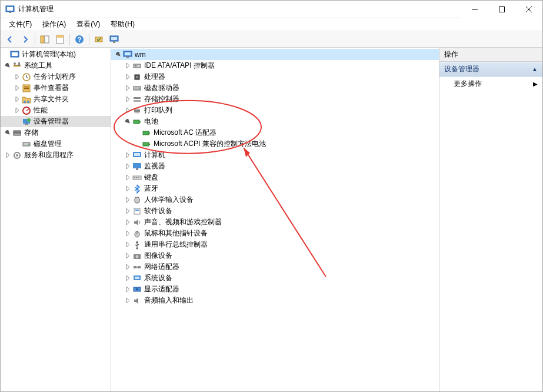 This screenshot has height=392, width=543. I want to click on tree-shared-folders: 共享文件夹, so click(55, 99).